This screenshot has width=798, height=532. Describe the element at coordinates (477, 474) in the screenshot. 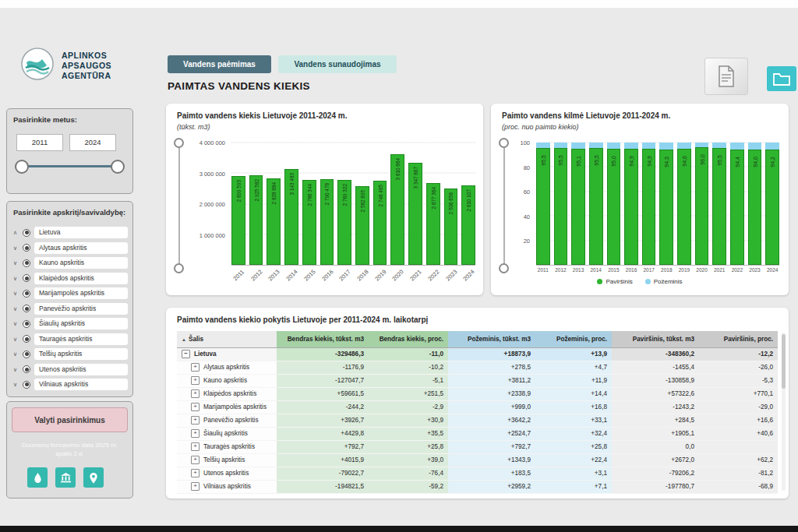

I see `table-row: +Utenos apskritis-79022,7-76,4+183,5+3,1…` at that location.